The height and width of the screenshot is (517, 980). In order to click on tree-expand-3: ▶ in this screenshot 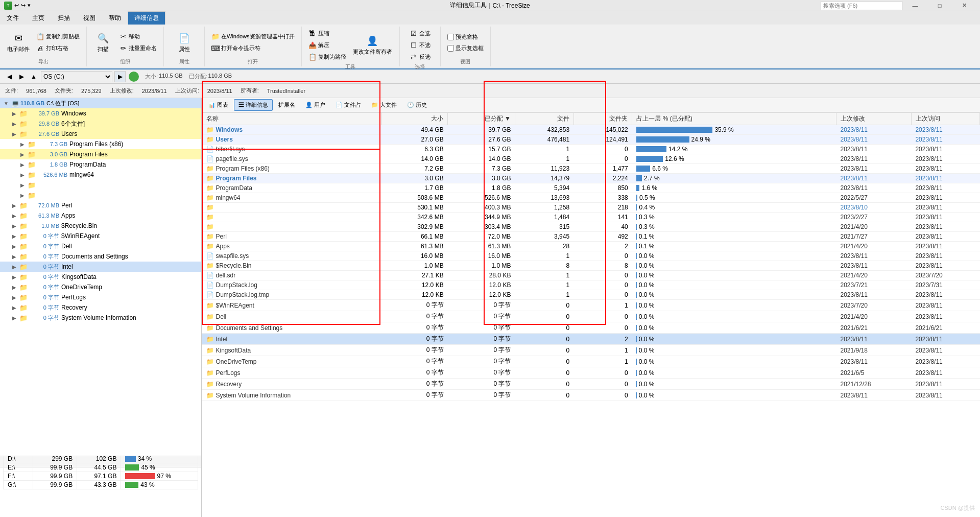, I will do `click(22, 144)`.